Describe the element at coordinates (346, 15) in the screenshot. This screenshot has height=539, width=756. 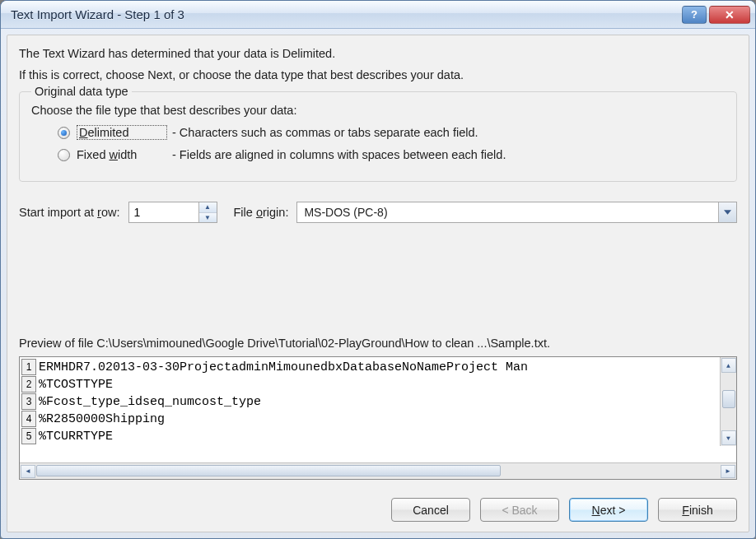
I see `window-title: Text Import Wizard - Step 1 of 3` at that location.